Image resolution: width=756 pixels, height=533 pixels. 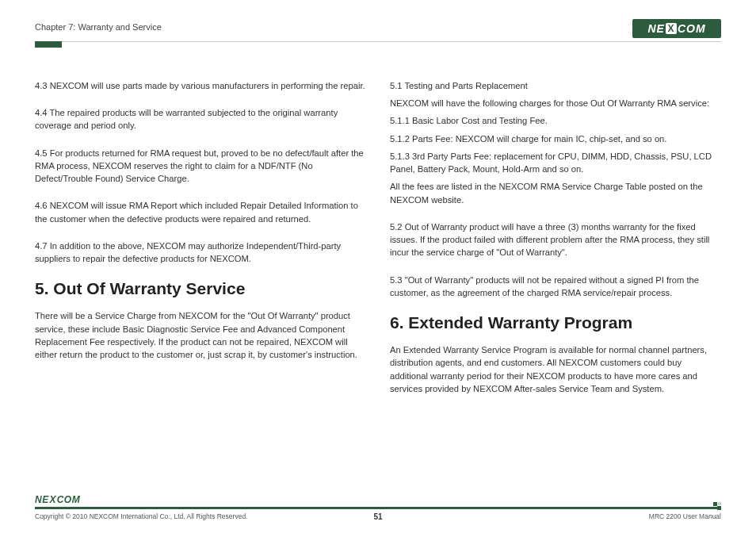 I want to click on page-footer: NEXCOM Copyright © 2010 NEXCOM Internati…, so click(x=378, y=508).